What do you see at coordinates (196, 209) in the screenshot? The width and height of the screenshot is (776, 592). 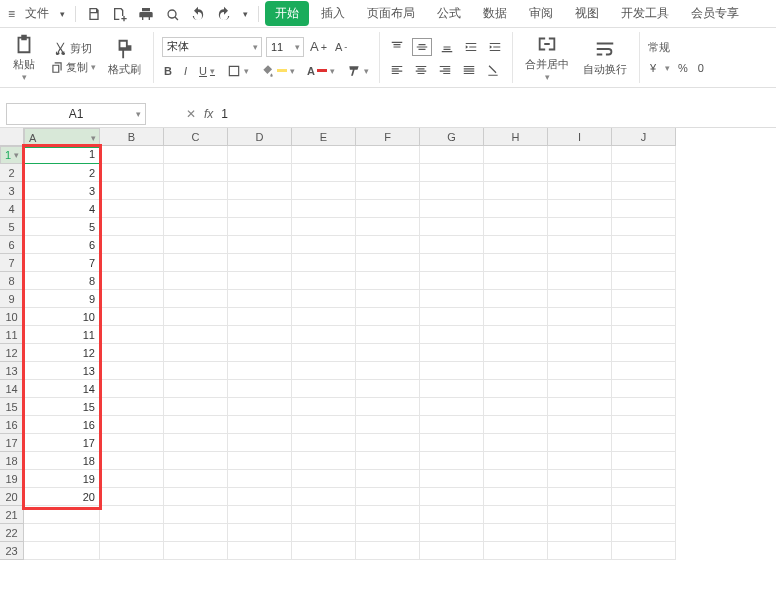 I see `cell-C4` at bounding box center [196, 209].